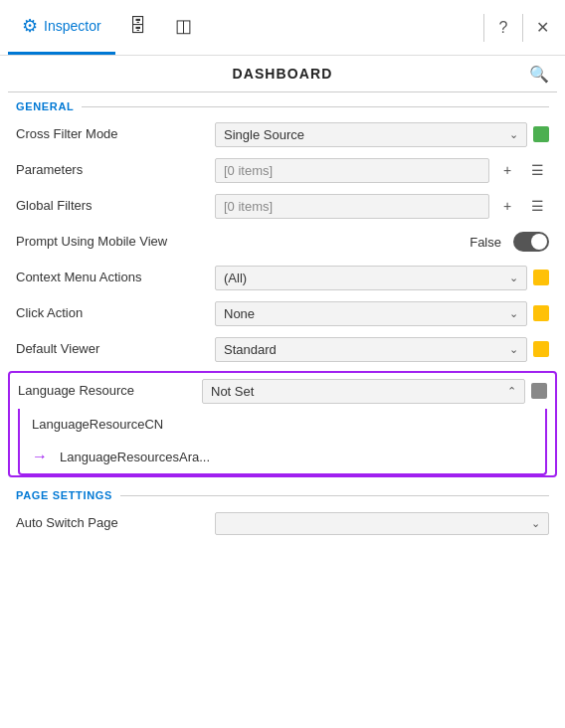 The width and height of the screenshot is (565, 728). What do you see at coordinates (382, 135) in the screenshot?
I see `cross-filter-control: Single Source ⌄` at bounding box center [382, 135].